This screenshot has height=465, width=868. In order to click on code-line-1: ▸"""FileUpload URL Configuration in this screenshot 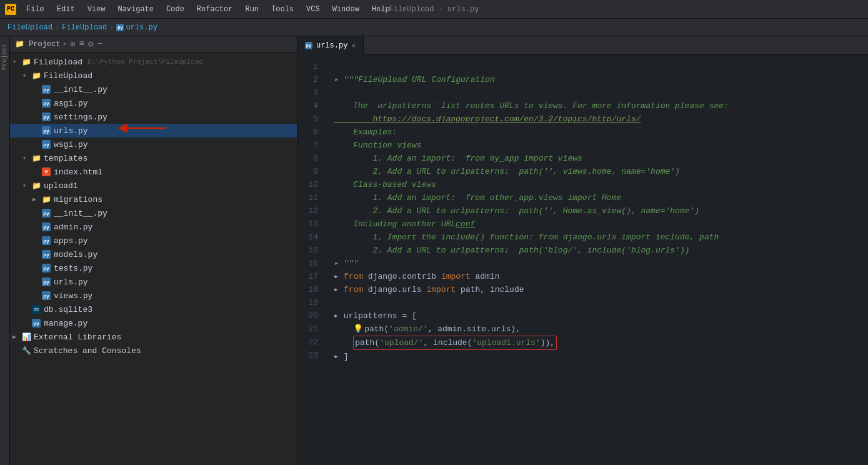, I will do `click(414, 80)`.